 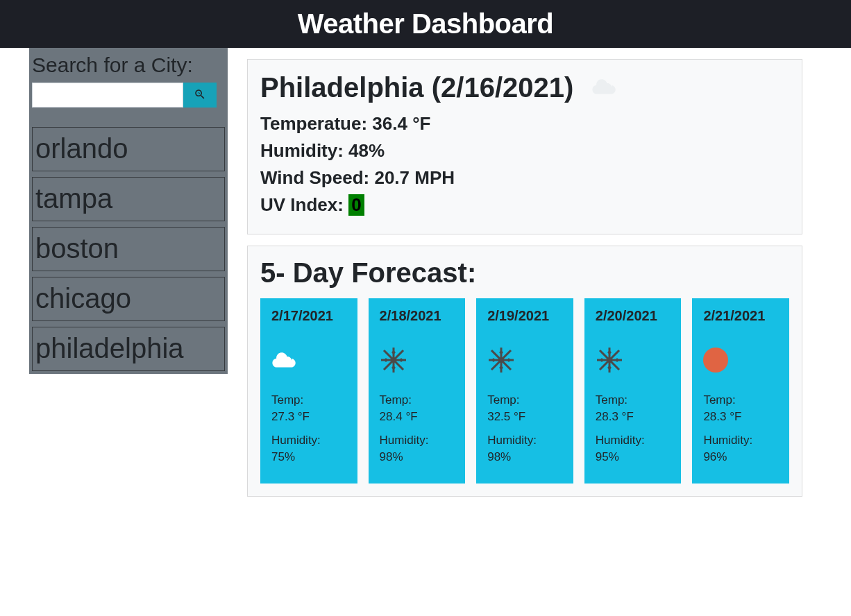 I want to click on forecast-card: 2/19/2021Temp:32.5 °FHumidity:98%, so click(x=525, y=391).